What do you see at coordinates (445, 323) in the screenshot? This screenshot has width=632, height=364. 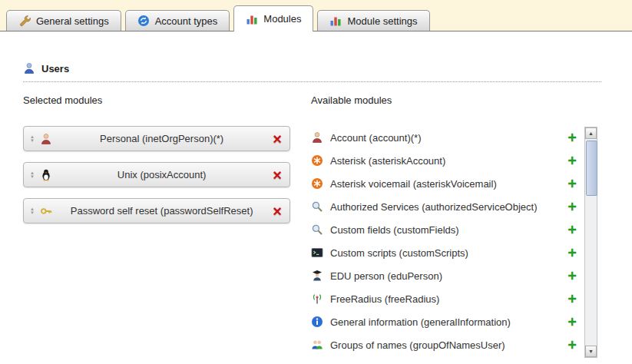 I see `module-label: General information (generalInformation)` at bounding box center [445, 323].